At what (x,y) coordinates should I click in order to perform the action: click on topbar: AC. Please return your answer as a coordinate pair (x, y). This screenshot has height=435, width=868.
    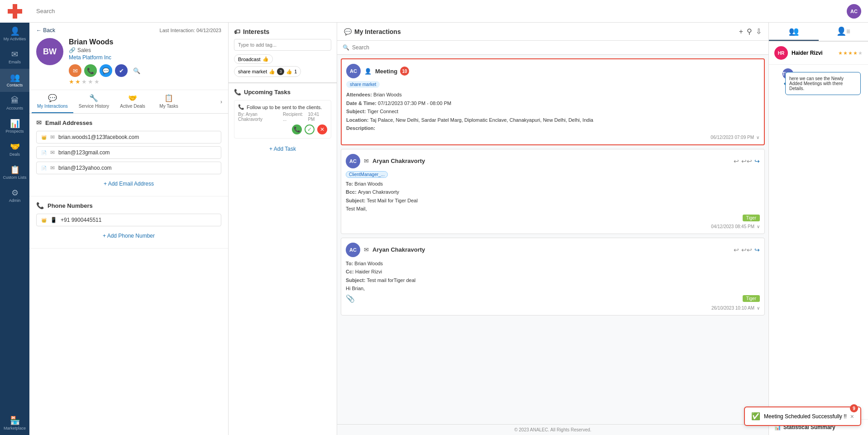
    Looking at the image, I should click on (449, 11).